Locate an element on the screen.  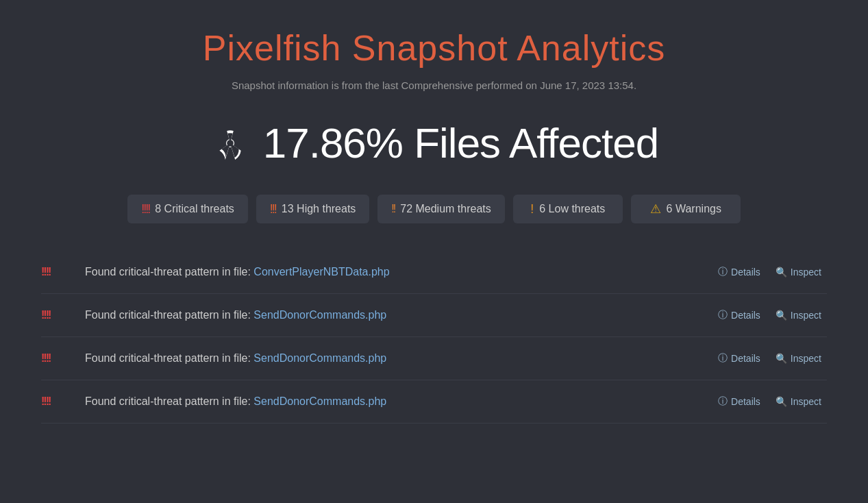
warning-icon: ⚠ is located at coordinates (656, 209).